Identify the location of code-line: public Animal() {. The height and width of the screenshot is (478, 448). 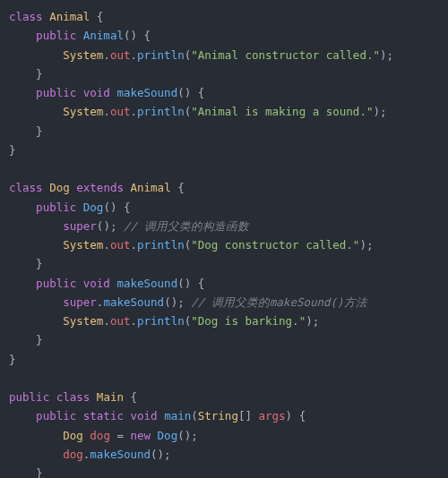
(80, 36).